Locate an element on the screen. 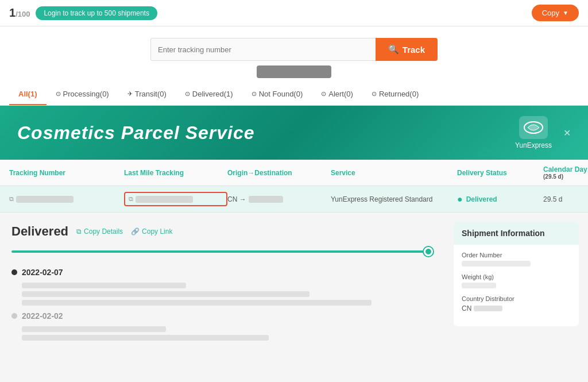 The image size is (588, 382). table-container: Tracking Number Last Mile Tracking Origi… is located at coordinates (294, 186).